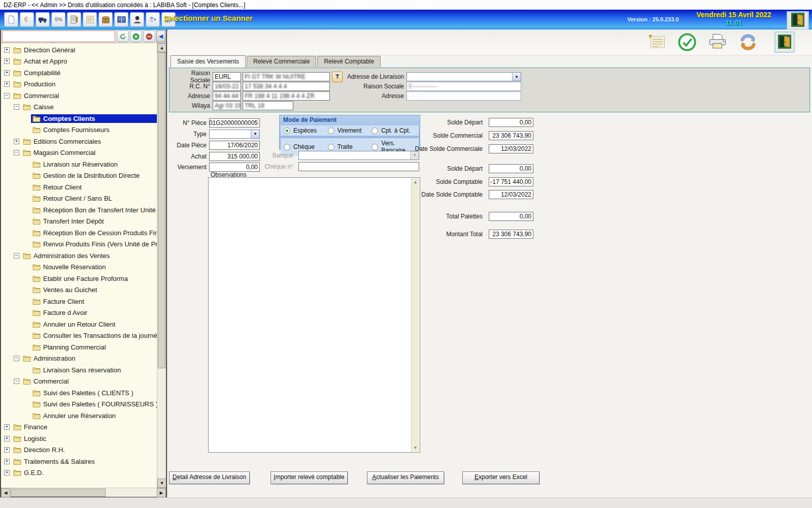 This screenshot has height=508, width=812. What do you see at coordinates (121, 19) in the screenshot?
I see `catalog-icon` at bounding box center [121, 19].